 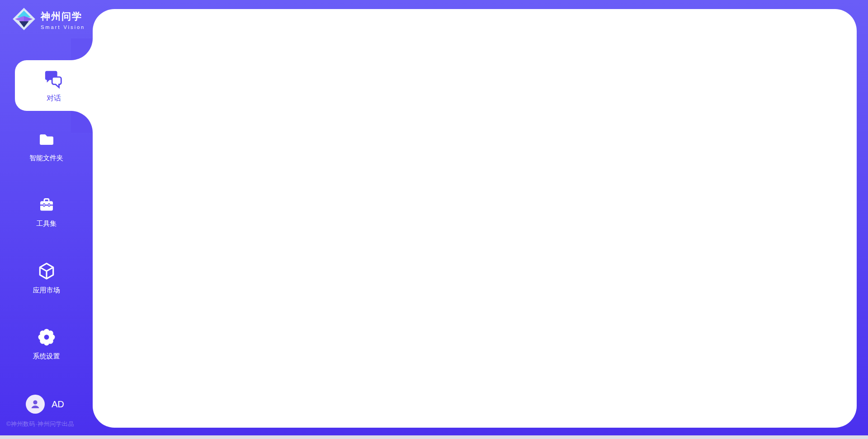 I want to click on sidebar-item-settings: 系统设置, so click(x=46, y=344).